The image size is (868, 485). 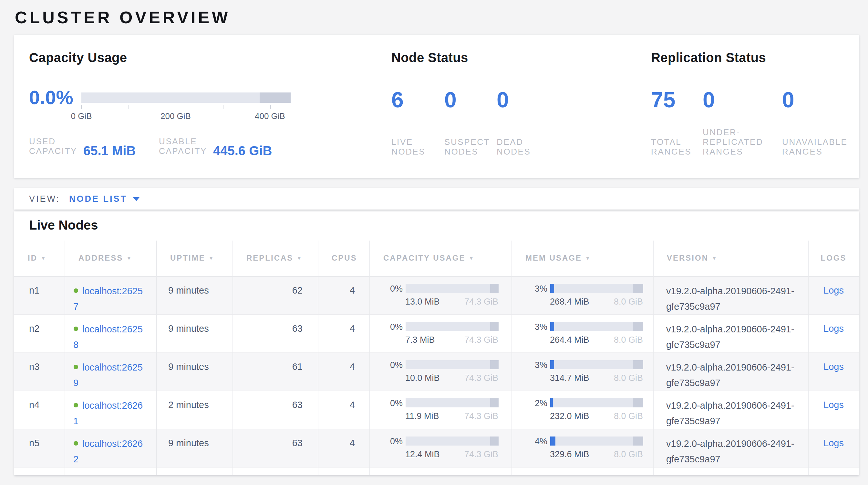 What do you see at coordinates (123, 18) in the screenshot?
I see `page-title: CLUSTER OVERVIEW` at bounding box center [123, 18].